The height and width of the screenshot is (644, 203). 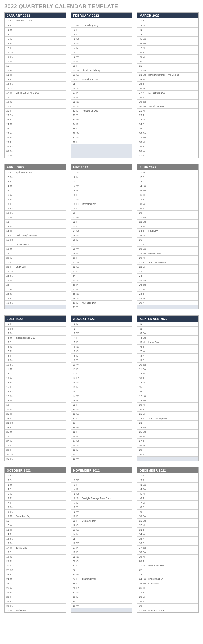 I want to click on day-number: 28, so click(x=7, y=445).